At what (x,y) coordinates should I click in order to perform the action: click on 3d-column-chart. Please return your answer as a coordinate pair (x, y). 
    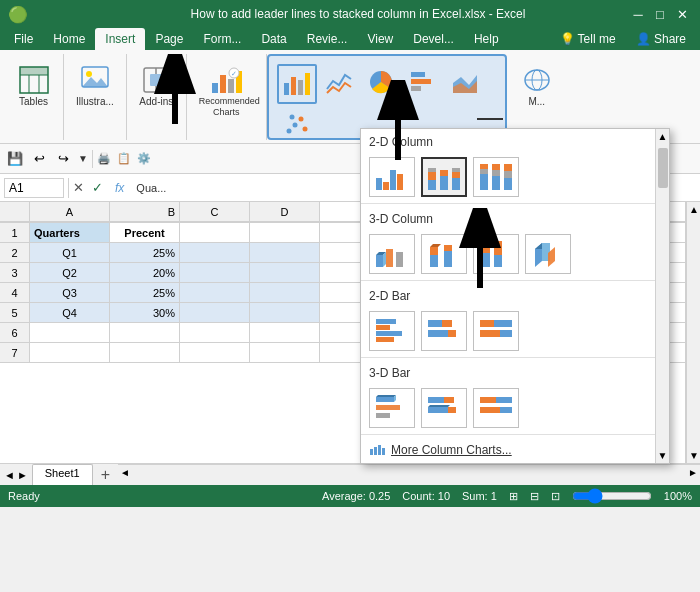
    Looking at the image, I should click on (548, 254).